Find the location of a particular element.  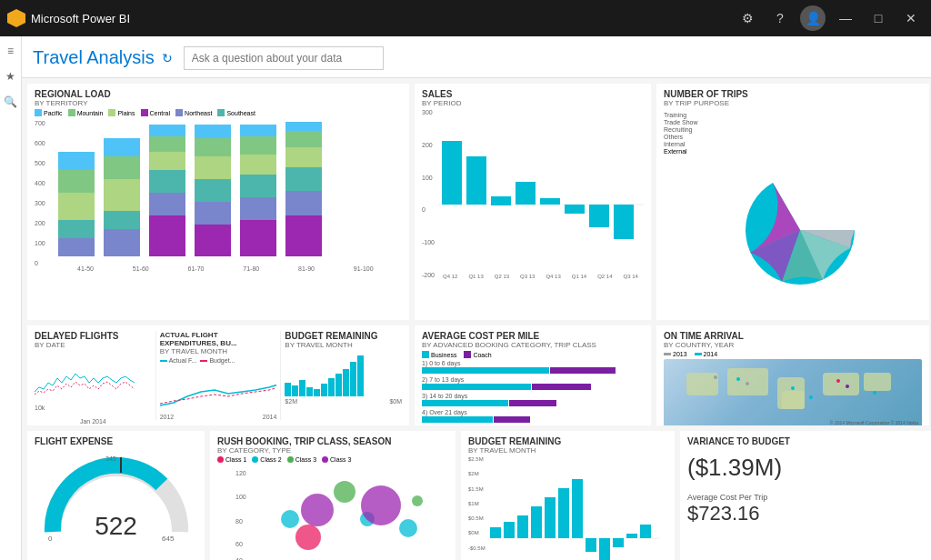

bubble-chart: 120 100 80 60 40 is located at coordinates (345, 513).